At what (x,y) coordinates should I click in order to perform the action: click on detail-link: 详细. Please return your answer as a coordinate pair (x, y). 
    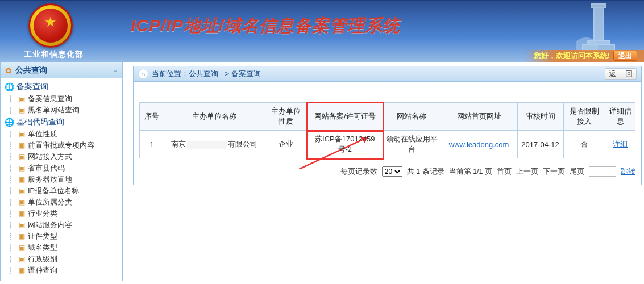
    Looking at the image, I should click on (620, 144).